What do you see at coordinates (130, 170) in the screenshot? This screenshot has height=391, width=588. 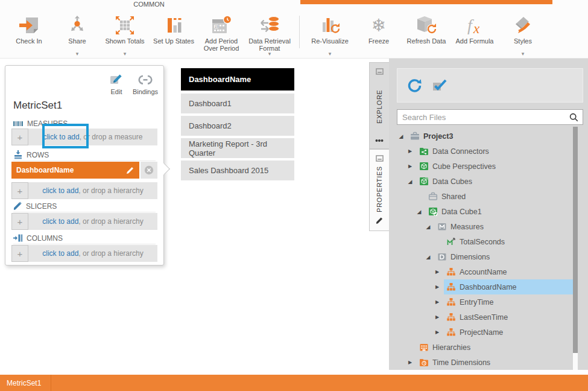 I see `edit-item-pencil-icon` at bounding box center [130, 170].